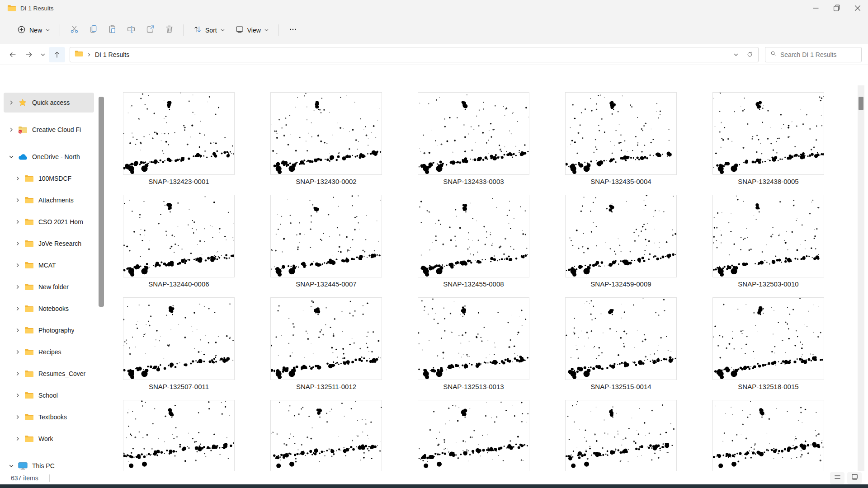  I want to click on new-button: New, so click(33, 30).